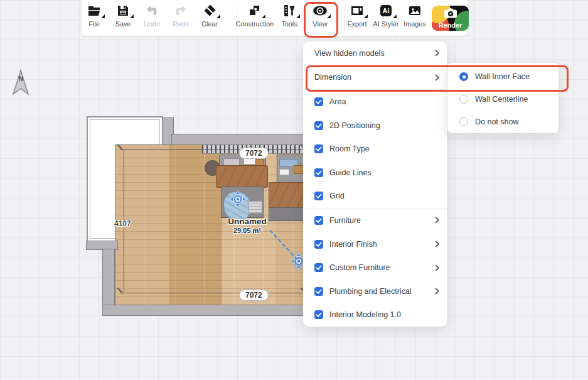 This screenshot has height=380, width=588. I want to click on ai-styler-button: Ai AI Styler, so click(386, 18).